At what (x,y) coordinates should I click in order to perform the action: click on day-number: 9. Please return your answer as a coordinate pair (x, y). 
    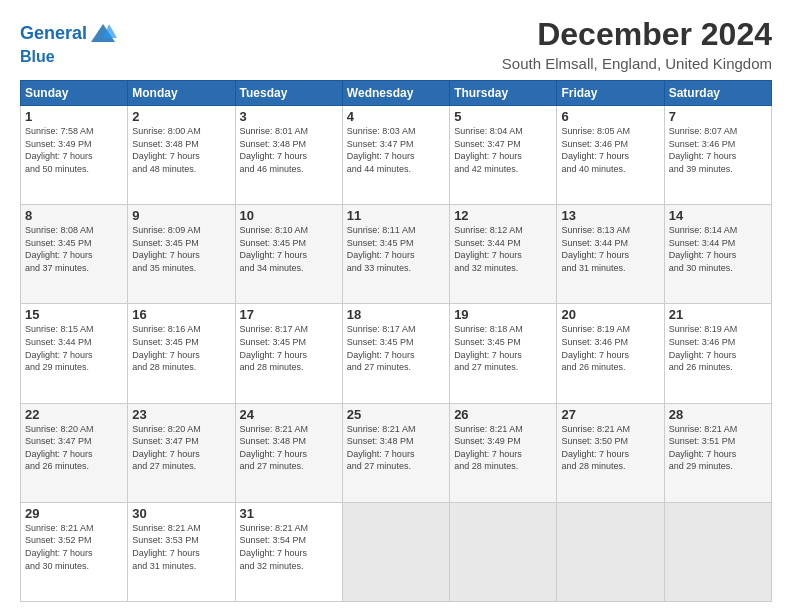
    Looking at the image, I should click on (181, 216).